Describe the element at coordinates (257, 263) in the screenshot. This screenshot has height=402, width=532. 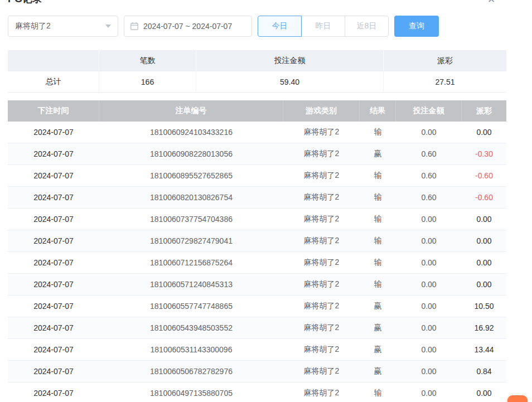
I see `table-row: 2024-07-07 1810060712156875264 麻将胡了2 输 0…` at that location.